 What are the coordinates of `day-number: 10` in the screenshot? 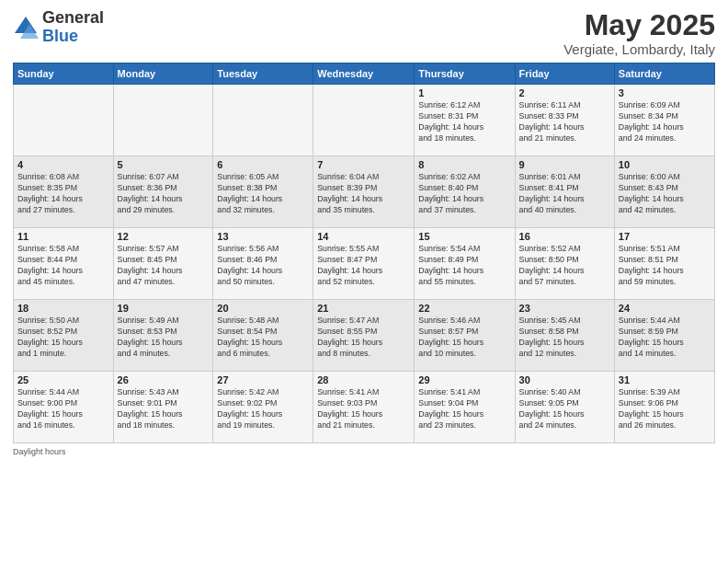 It's located at (665, 165).